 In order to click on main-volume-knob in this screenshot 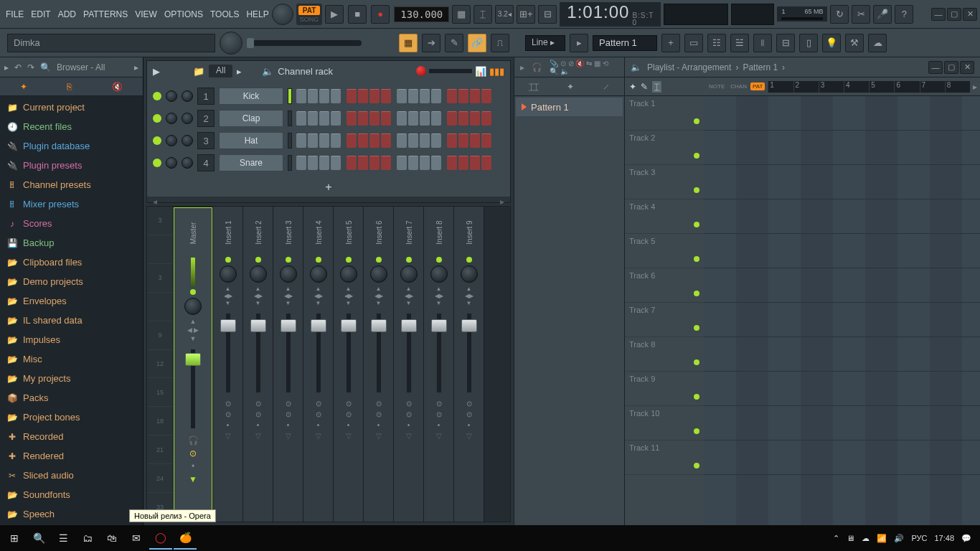, I will do `click(283, 14)`.